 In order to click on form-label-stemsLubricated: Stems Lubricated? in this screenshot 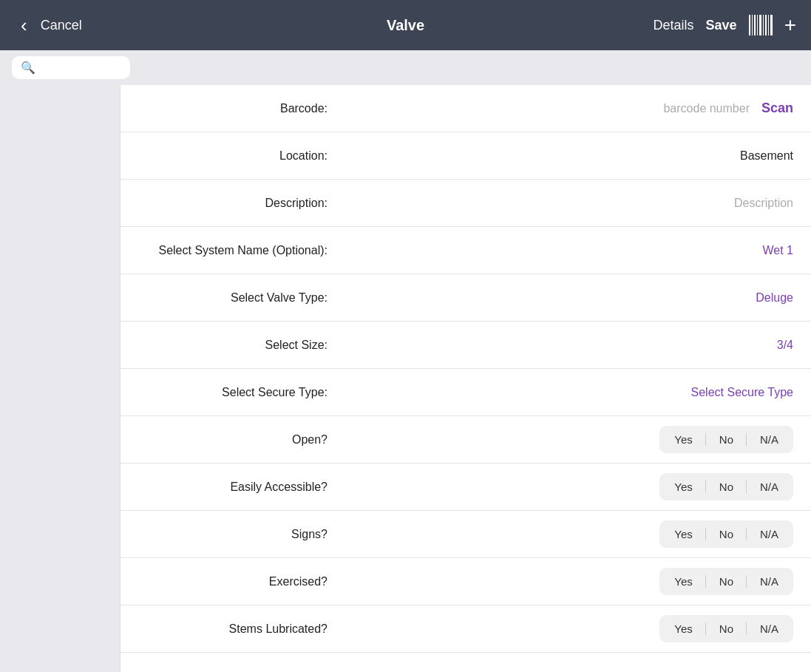, I will do `click(242, 629)`.